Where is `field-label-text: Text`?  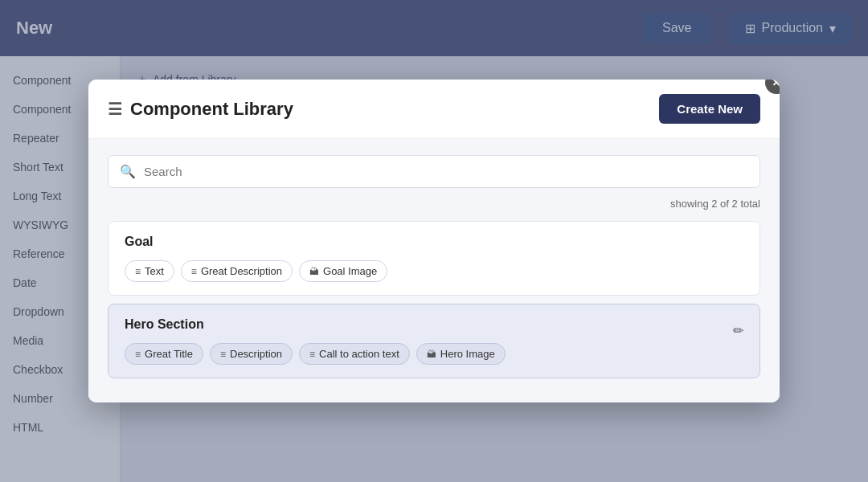
field-label-text: Text is located at coordinates (154, 272).